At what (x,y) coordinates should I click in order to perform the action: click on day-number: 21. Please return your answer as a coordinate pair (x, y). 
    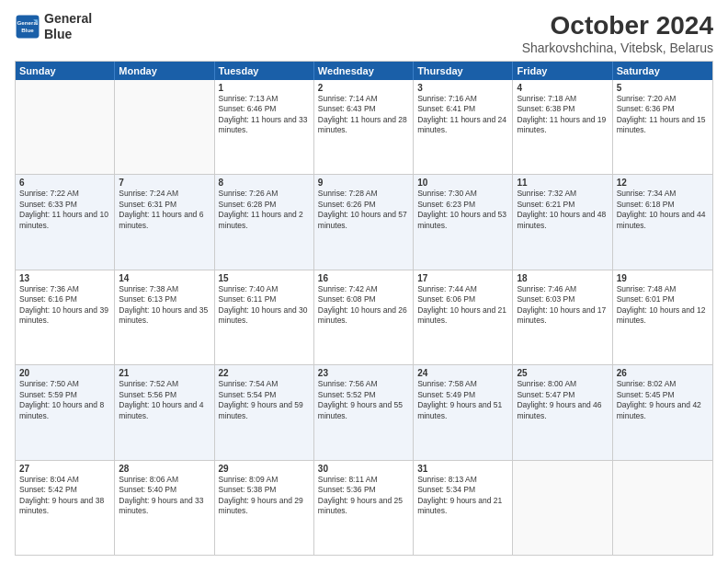
    Looking at the image, I should click on (164, 373).